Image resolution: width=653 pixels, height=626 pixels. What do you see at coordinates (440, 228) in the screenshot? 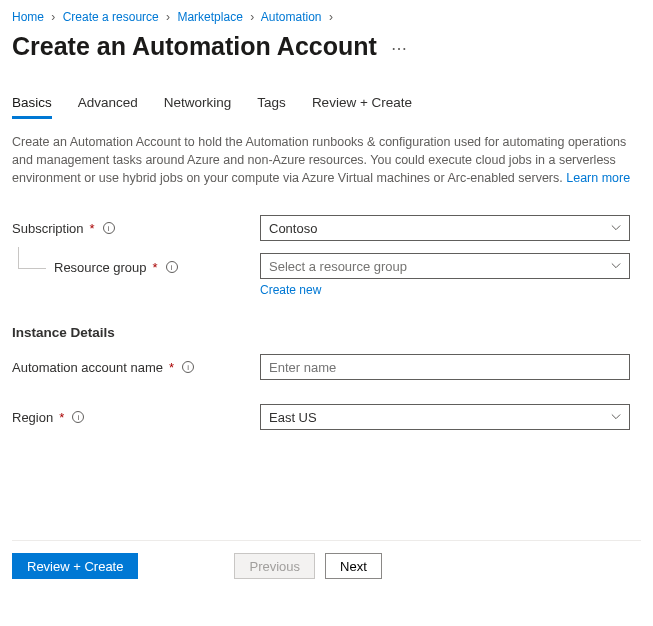
I see `subscription-value: Contoso` at bounding box center [440, 228].